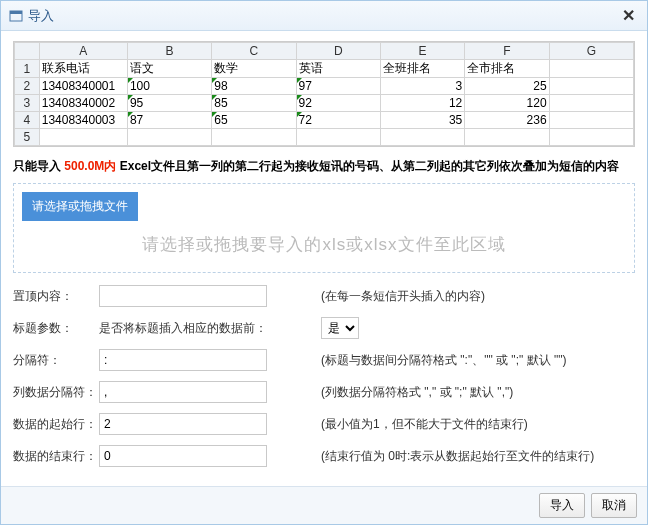 The width and height of the screenshot is (648, 525). What do you see at coordinates (183, 328) in the screenshot?
I see `titleparam-text: 是否将标题插入相应的数据前：` at bounding box center [183, 328].